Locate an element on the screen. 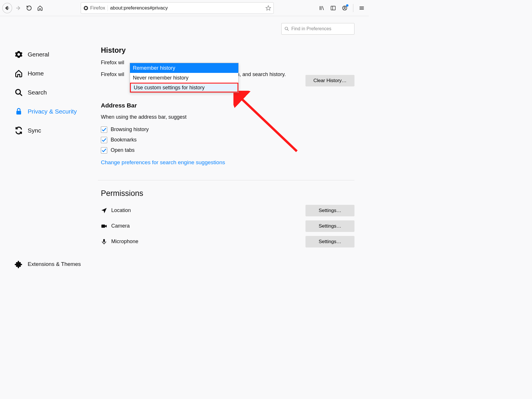  gear-icon is located at coordinates (19, 54).